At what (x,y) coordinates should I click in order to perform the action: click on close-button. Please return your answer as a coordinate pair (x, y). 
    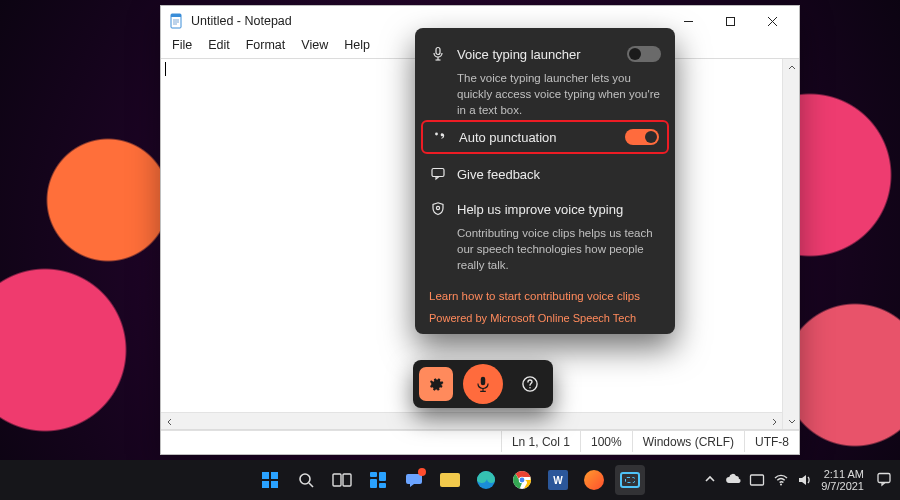
    Looking at the image, I should click on (772, 21).